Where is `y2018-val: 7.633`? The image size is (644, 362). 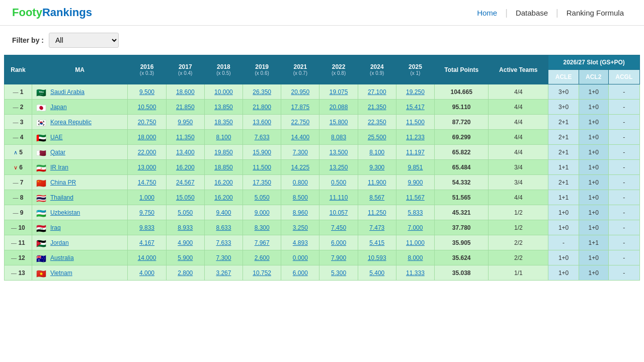 y2018-val: 7.633 is located at coordinates (223, 243).